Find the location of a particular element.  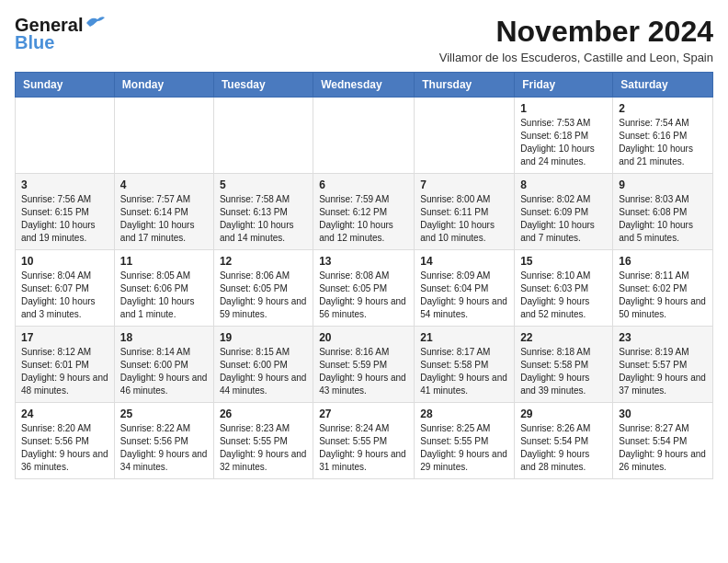

month-title: November 2024 is located at coordinates (576, 31).